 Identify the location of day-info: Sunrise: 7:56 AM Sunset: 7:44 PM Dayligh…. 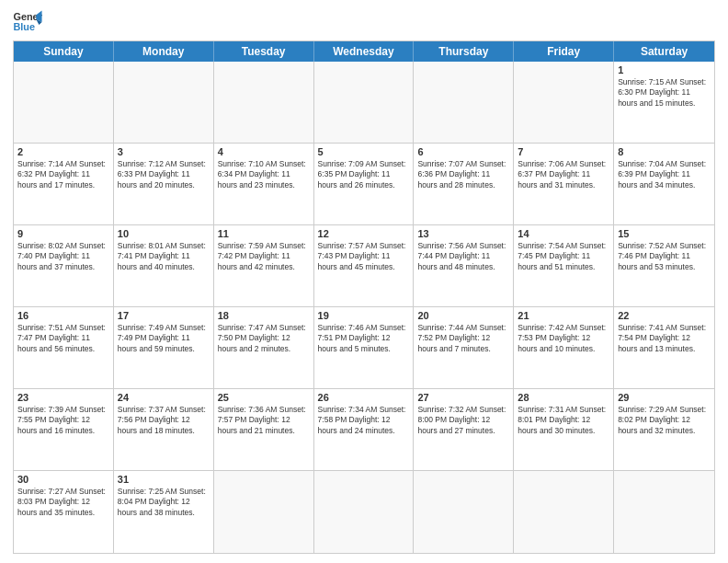
(463, 257).